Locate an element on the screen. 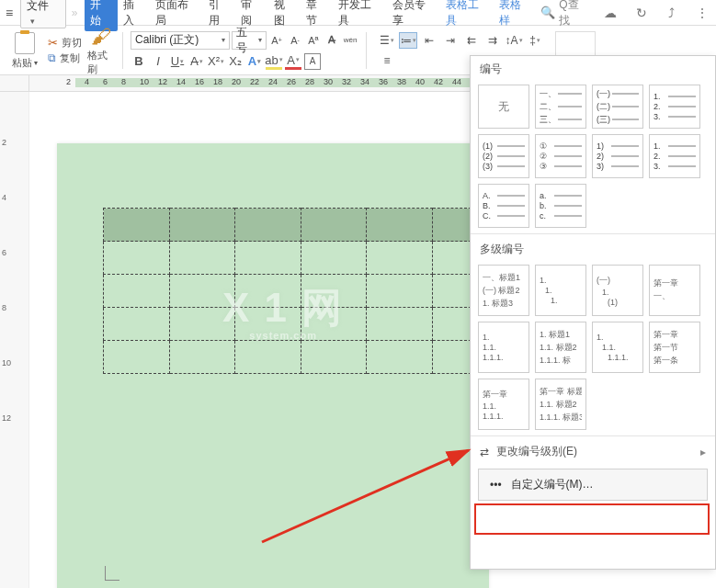 Image resolution: width=716 pixels, height=588 pixels. bold-button: B is located at coordinates (139, 62).